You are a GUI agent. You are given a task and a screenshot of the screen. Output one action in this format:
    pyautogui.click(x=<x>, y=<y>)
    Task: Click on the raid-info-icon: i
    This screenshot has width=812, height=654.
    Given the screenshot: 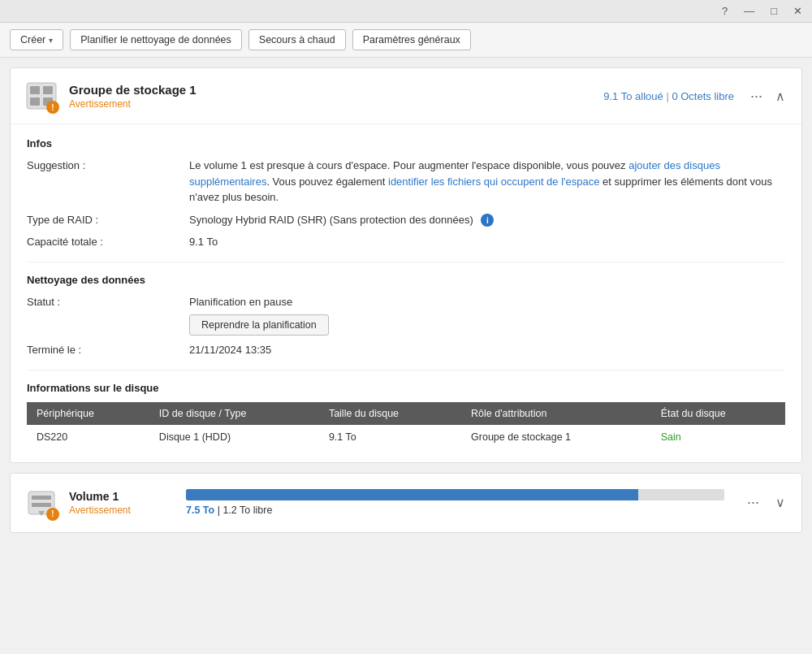 What is the action you would take?
    pyautogui.click(x=487, y=220)
    